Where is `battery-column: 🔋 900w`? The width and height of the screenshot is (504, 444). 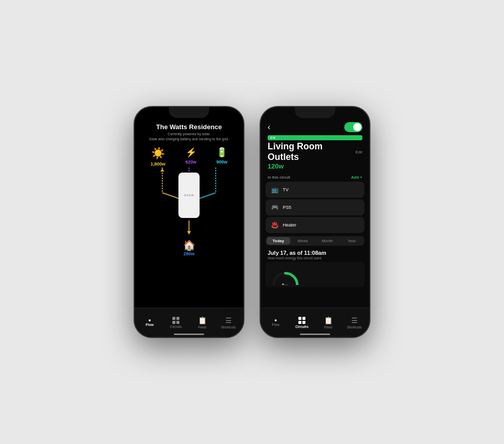 battery-column: 🔋 900w is located at coordinates (222, 156).